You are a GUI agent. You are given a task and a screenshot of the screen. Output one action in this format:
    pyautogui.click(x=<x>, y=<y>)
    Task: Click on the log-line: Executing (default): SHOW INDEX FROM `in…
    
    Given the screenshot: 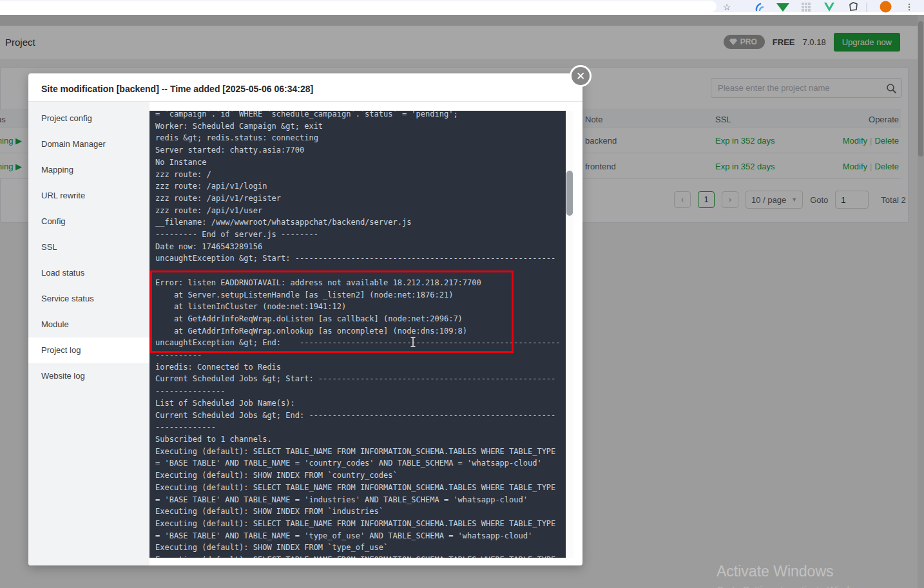 What is the action you would take?
    pyautogui.click(x=365, y=511)
    